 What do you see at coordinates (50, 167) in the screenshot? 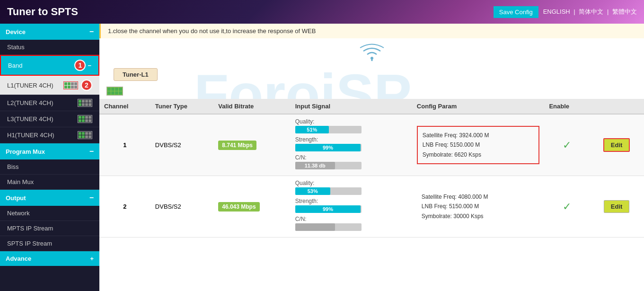
I see `sidebar-item-biss: Biss` at bounding box center [50, 167].